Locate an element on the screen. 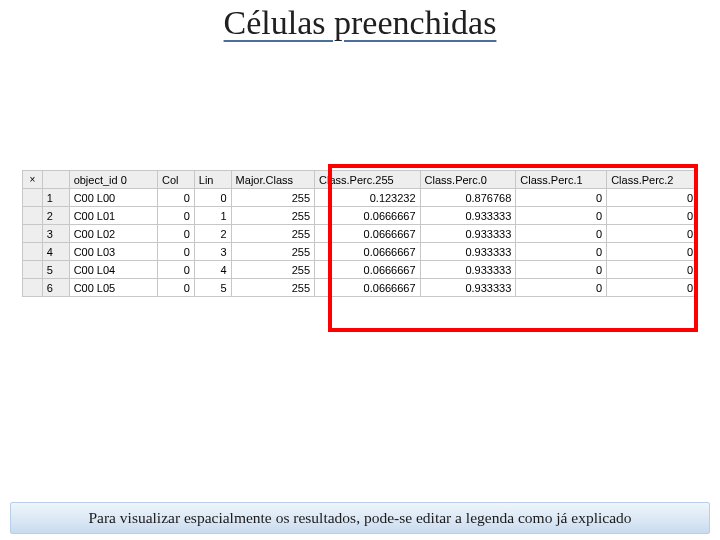 Image resolution: width=720 pixels, height=540 pixels. cell-lin: 1 is located at coordinates (212, 216).